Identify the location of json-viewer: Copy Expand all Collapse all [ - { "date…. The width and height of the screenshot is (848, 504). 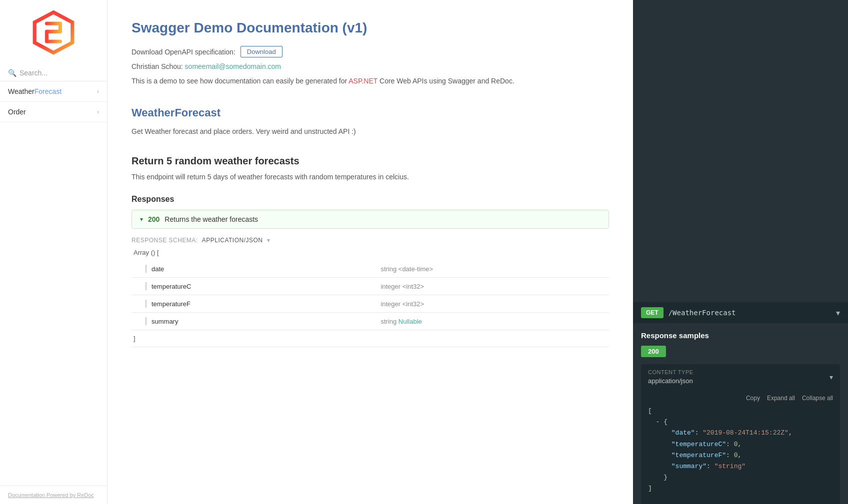
(740, 447).